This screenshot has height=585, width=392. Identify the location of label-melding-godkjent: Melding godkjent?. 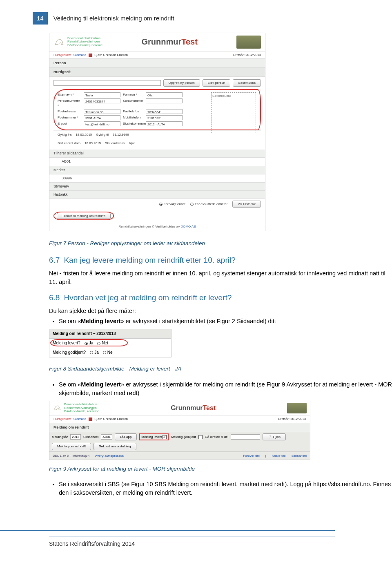
(69, 353).